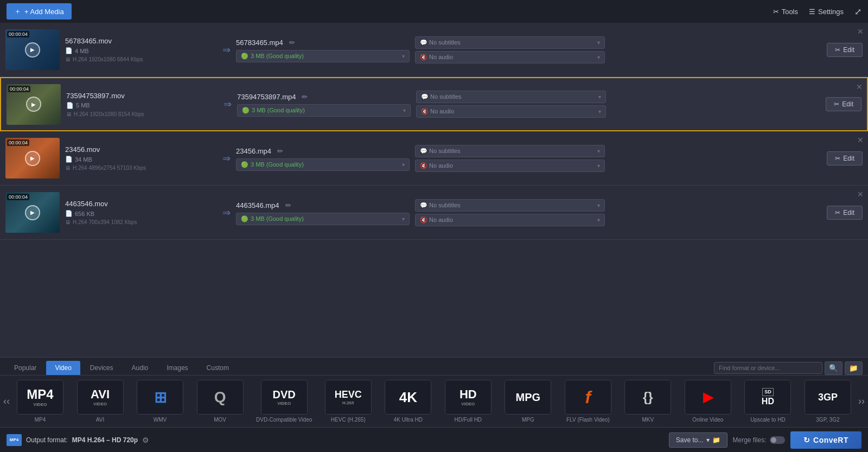  What do you see at coordinates (510, 151) in the screenshot?
I see `subtitle-select-3: 💬 No subtitles ▾` at bounding box center [510, 151].